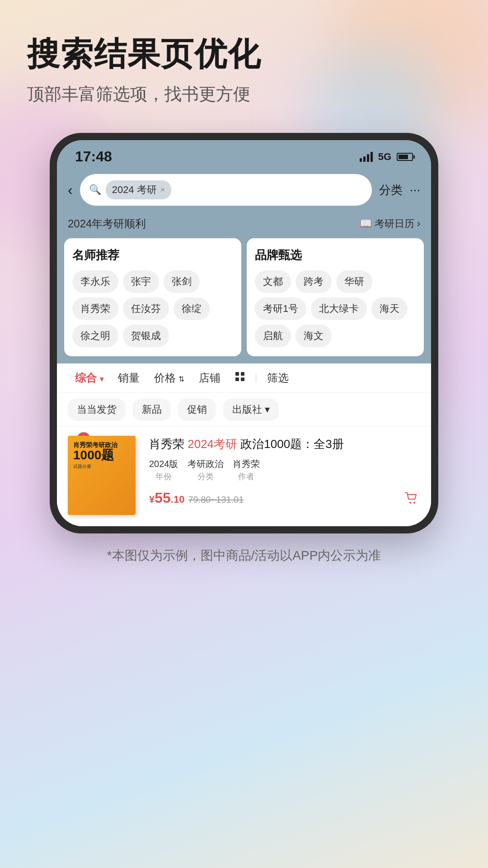  Describe the element at coordinates (285, 498) in the screenshot. I see `price-row: ¥55.10 79.80~131.01` at that location.